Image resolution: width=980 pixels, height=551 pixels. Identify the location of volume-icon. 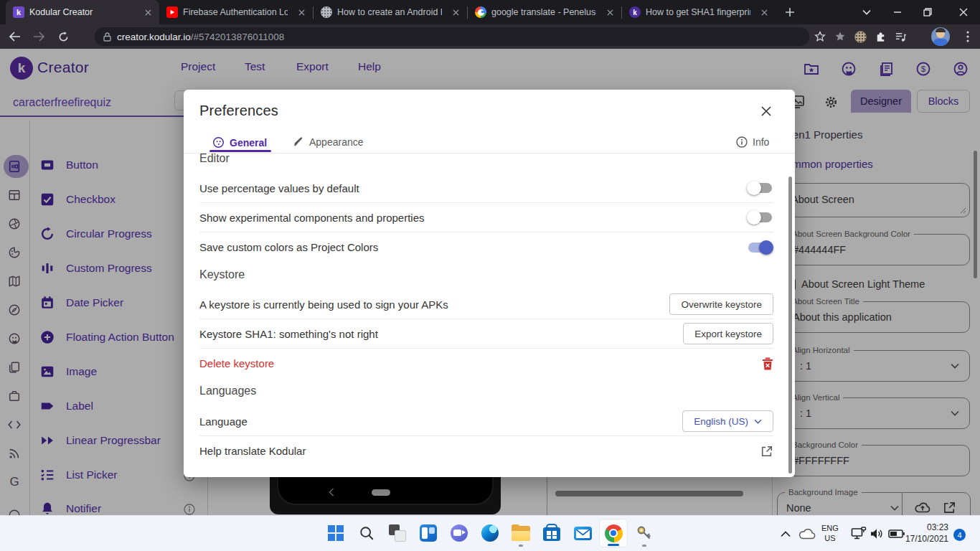
(877, 534).